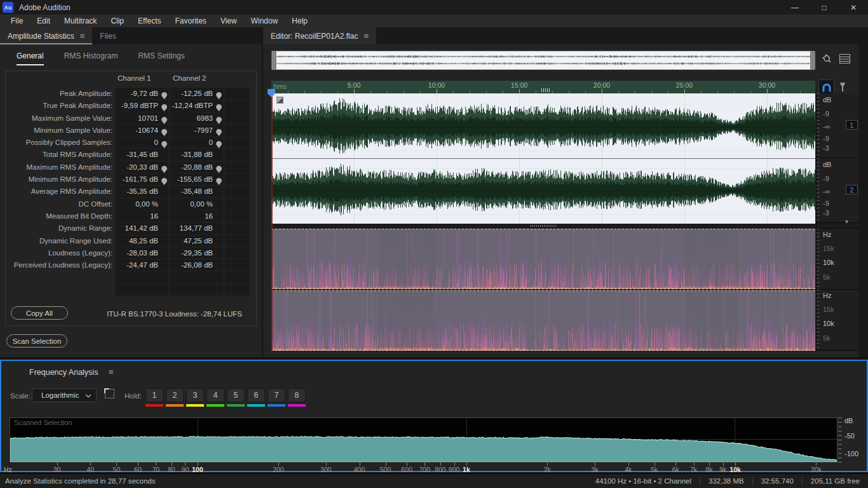 The width and height of the screenshot is (868, 488). What do you see at coordinates (827, 100) in the screenshot?
I see `db-scale-unit: dB` at bounding box center [827, 100].